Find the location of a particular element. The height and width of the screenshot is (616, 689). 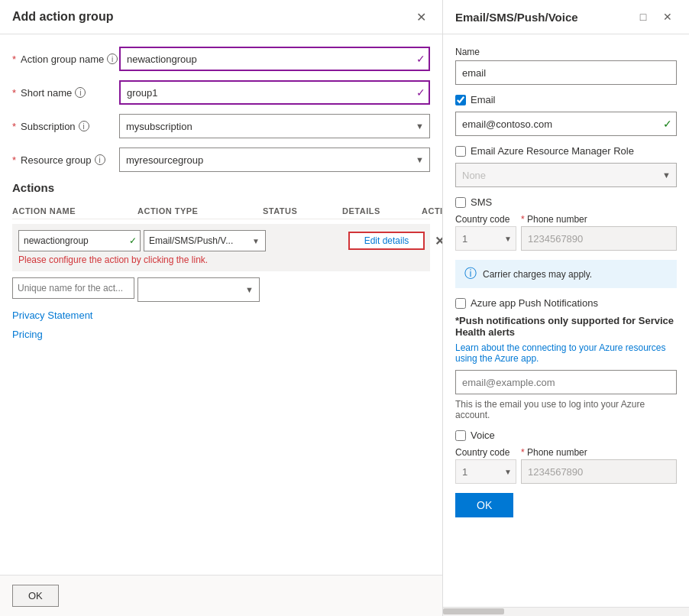

name-input is located at coordinates (566, 73).